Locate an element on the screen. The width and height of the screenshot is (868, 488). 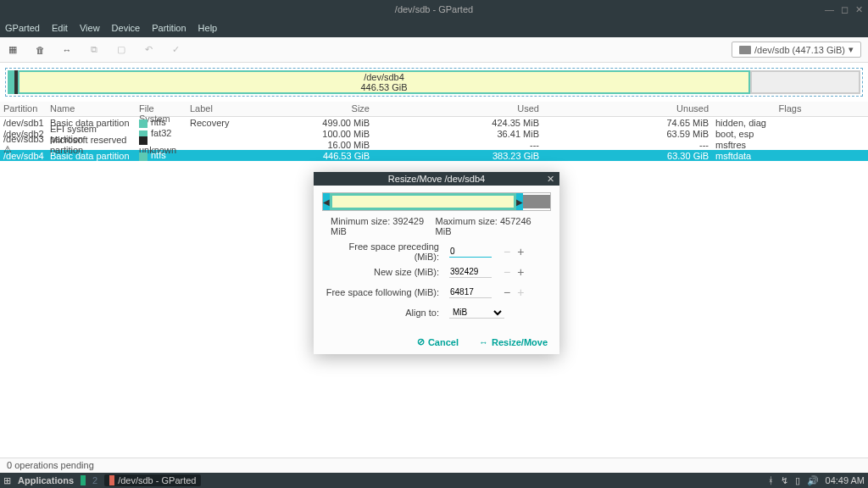
menu-edit: Edit is located at coordinates (59, 28).